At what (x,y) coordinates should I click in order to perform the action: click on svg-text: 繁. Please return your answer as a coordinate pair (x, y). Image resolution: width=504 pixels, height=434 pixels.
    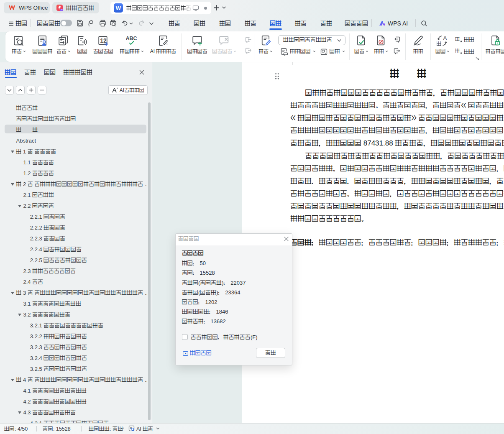
    Looking at the image, I should click on (458, 50).